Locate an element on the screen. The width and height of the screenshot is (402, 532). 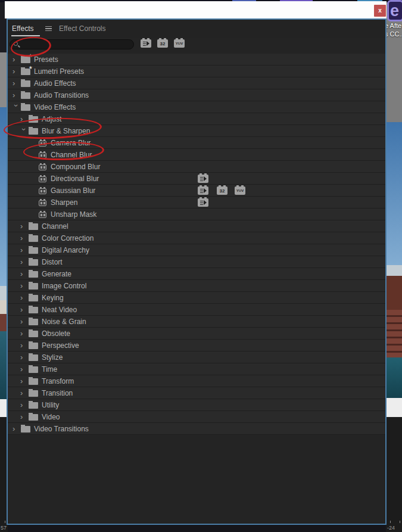
folder-row: ›Video Effects is located at coordinates (197, 107).